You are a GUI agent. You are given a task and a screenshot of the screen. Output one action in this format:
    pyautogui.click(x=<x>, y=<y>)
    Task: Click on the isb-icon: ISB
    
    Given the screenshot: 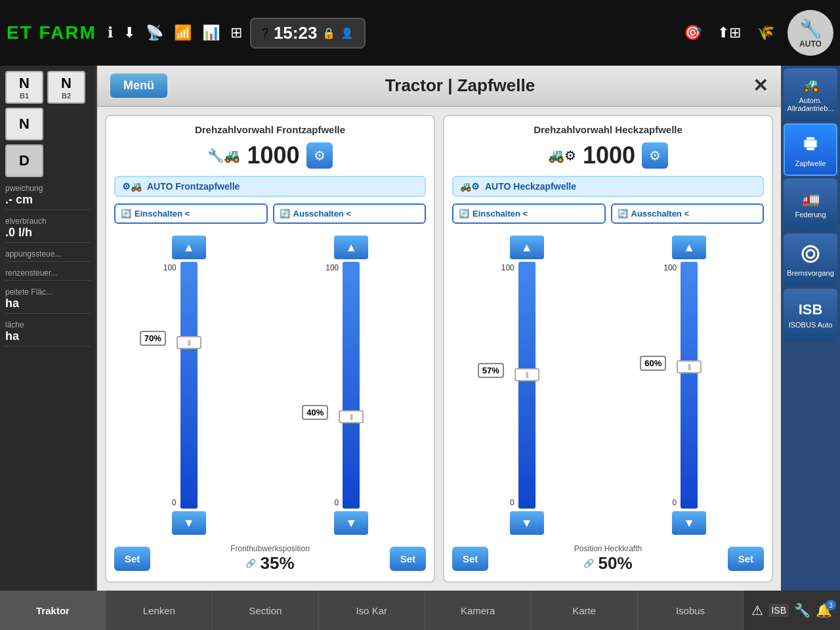 What is the action you would take?
    pyautogui.click(x=778, y=610)
    